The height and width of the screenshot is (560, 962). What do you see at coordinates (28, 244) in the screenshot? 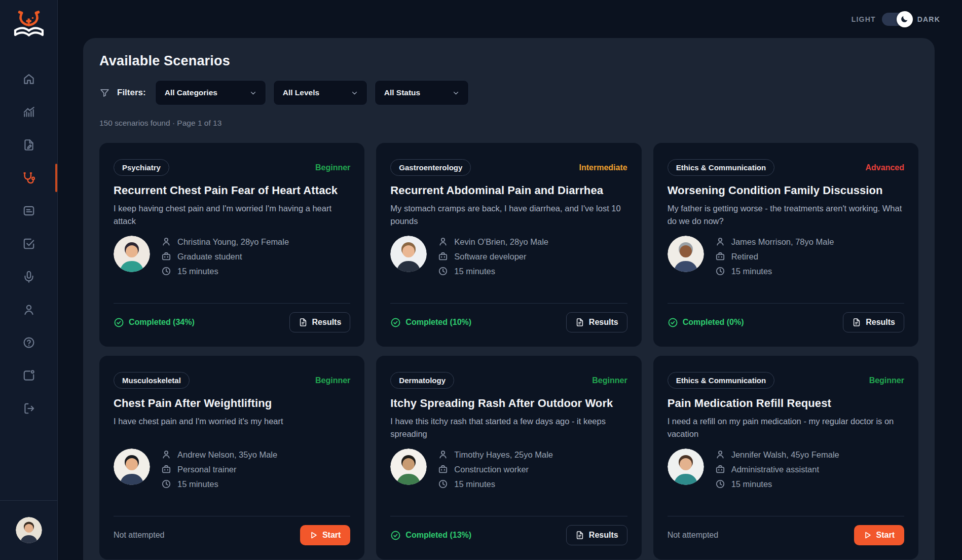
I see `sidebar-item-assessments` at bounding box center [28, 244].